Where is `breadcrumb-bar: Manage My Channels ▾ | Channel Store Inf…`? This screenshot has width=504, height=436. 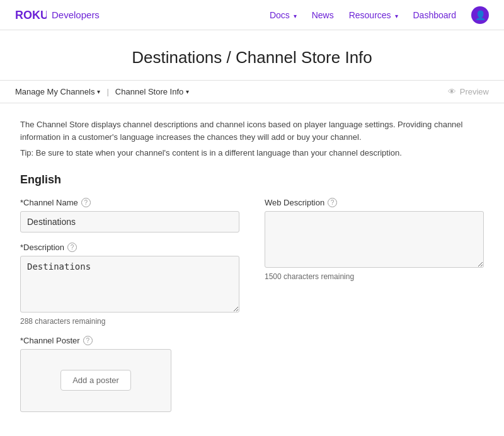
breadcrumb-bar: Manage My Channels ▾ | Channel Store Inf… is located at coordinates (252, 92).